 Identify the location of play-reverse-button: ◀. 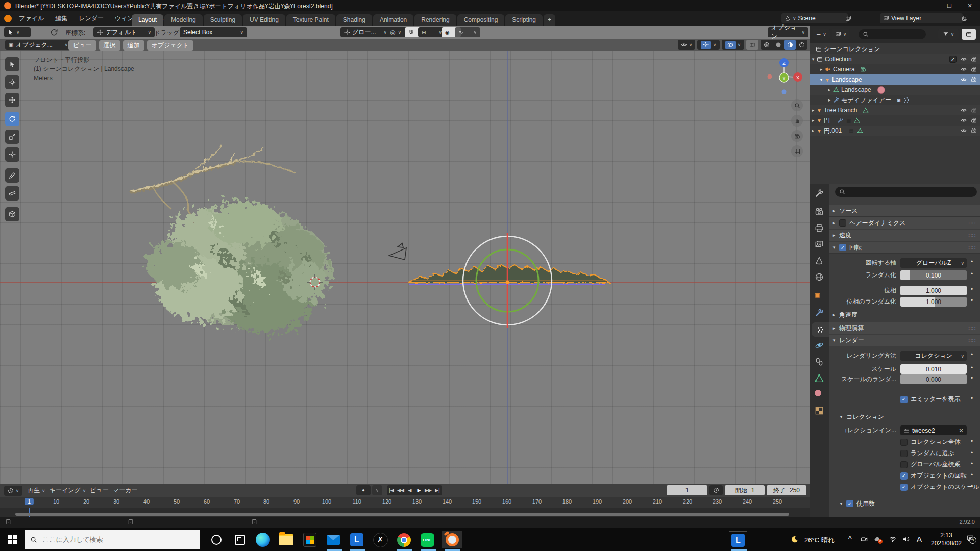
(410, 490).